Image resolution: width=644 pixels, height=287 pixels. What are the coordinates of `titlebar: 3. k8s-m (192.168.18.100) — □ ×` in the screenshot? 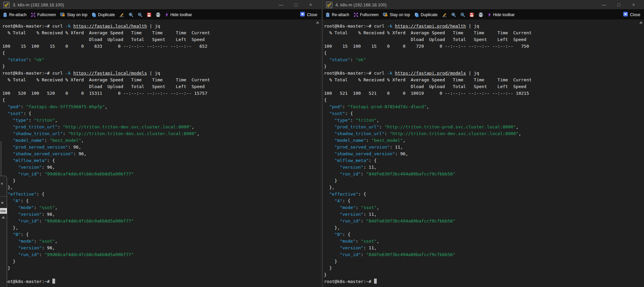 It's located at (160, 5).